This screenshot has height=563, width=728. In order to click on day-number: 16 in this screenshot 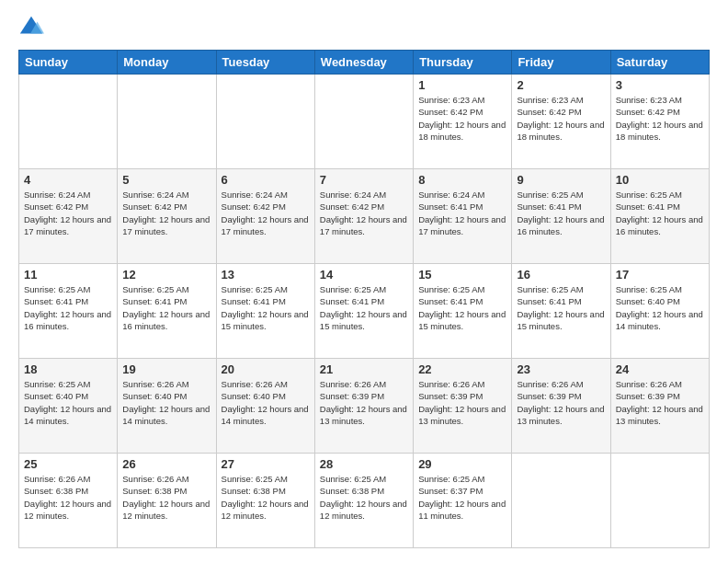, I will do `click(561, 274)`.